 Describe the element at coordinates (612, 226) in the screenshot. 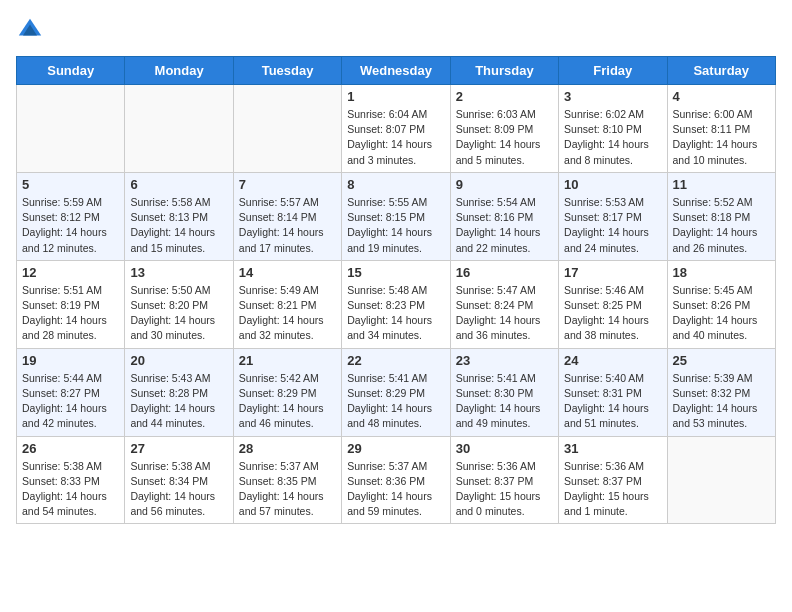

I see `cell-info: Sunrise: 5:53 AMSunset: 8:17 PMDaylight:…` at that location.